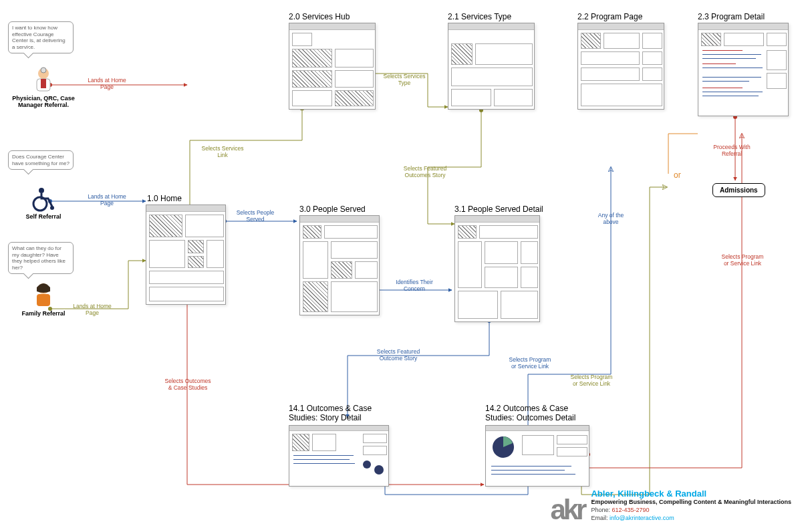  Describe the element at coordinates (542, 413) in the screenshot. I see `node-title-outcomes-detail: 14.2 Outcomes & Case Studies: Outcomes D…` at that location.